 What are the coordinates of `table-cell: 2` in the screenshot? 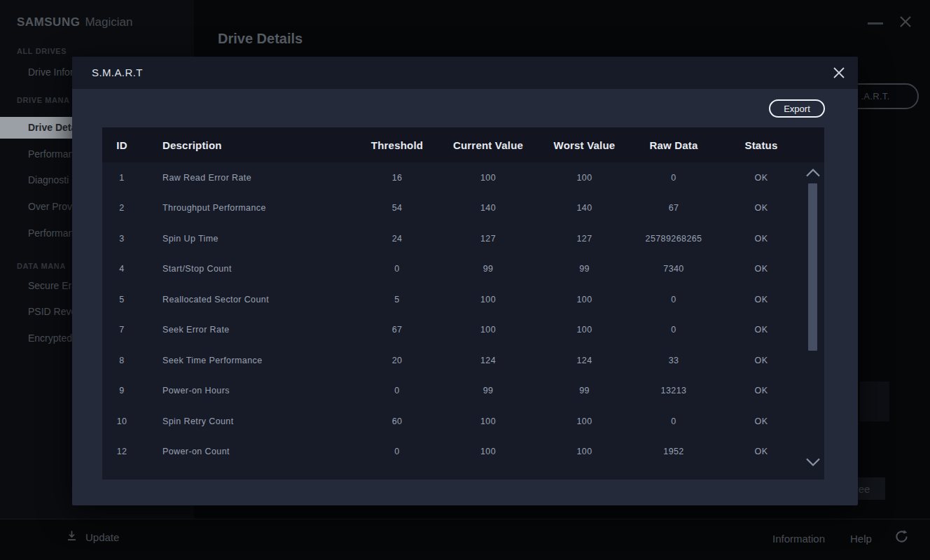 It's located at (122, 208).